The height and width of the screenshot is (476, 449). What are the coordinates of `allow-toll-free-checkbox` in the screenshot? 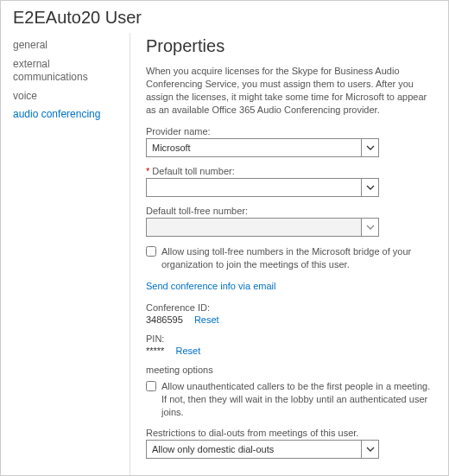 It's located at (151, 251).